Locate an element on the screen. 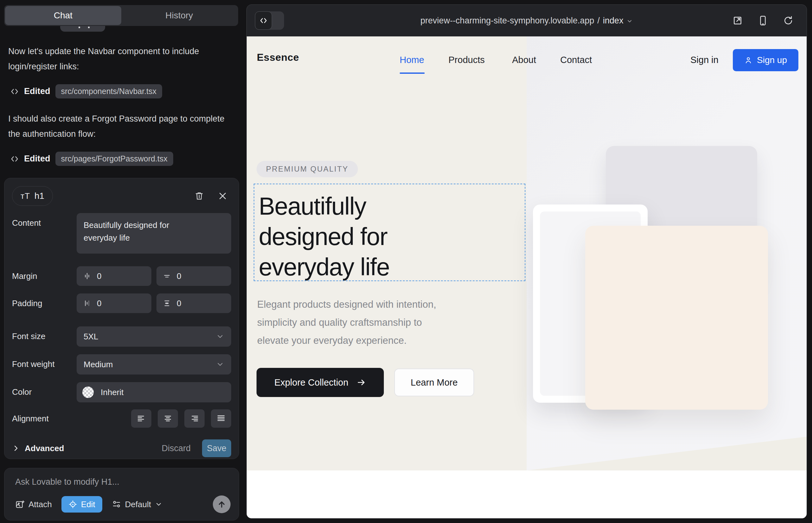 The image size is (812, 523). font-weight-label: Font weight is located at coordinates (44, 362).